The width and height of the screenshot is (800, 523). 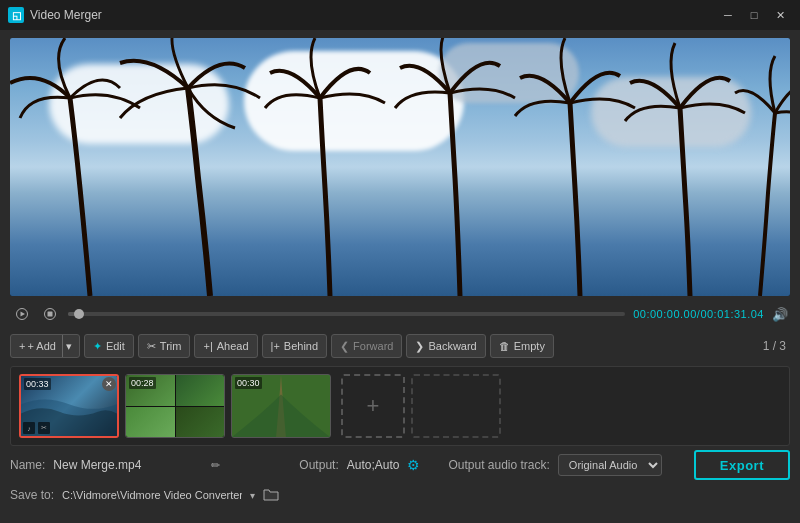 I want to click on clip-1-duration: 00:33, so click(x=38, y=384).